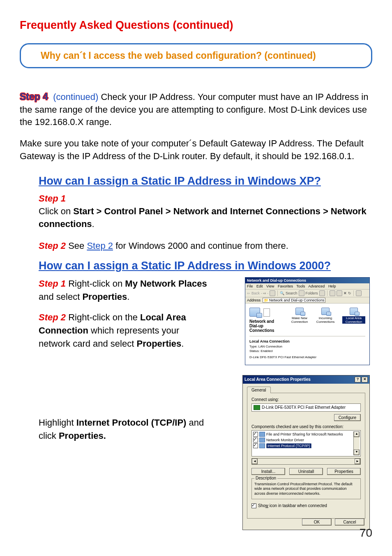 Image resolution: width=392 pixels, height=556 pixels. Describe the element at coordinates (354, 316) in the screenshot. I see `local-area-connection: Local Area Connection` at that location.